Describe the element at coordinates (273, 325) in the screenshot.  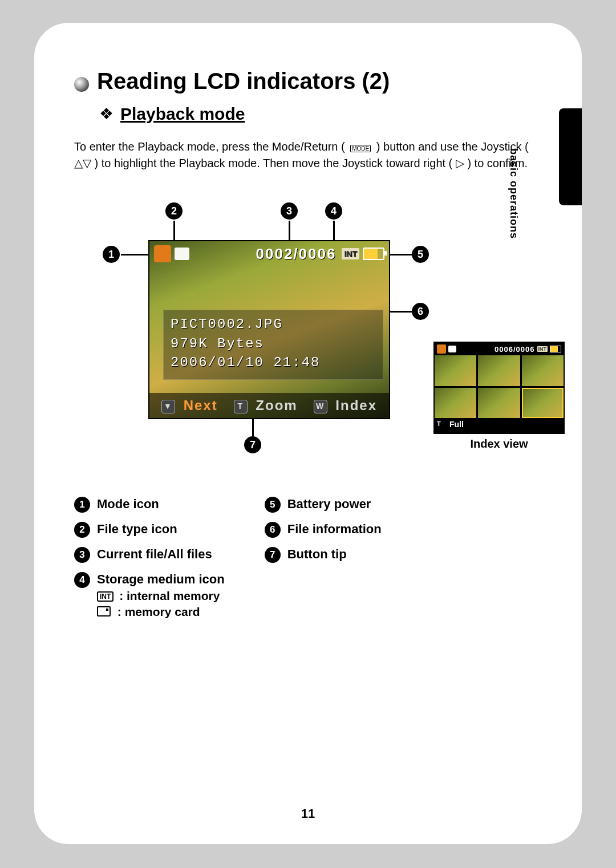
I see `file-name: PICT0002.JPG` at that location.